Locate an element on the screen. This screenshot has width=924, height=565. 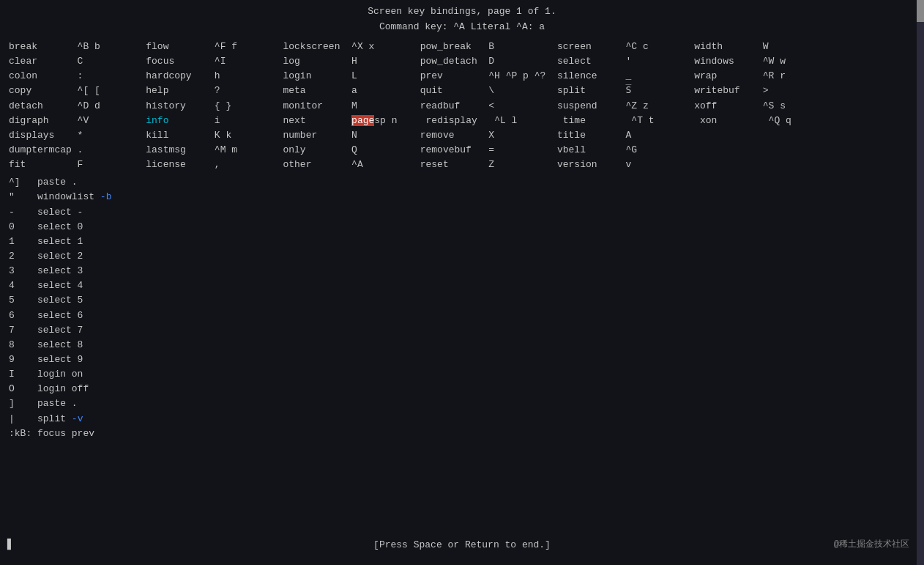
footer: [Press Space or Return to end.] is located at coordinates (462, 545).